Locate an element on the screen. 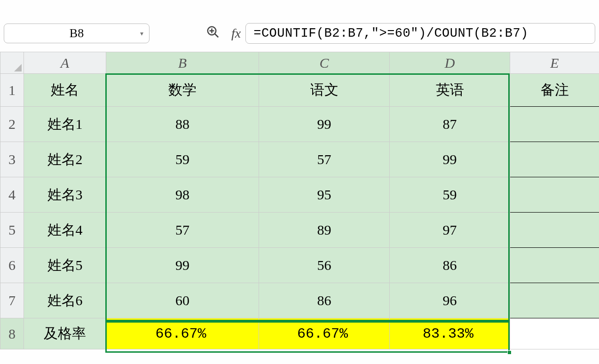 The height and width of the screenshot is (364, 599). cell-E2 is located at coordinates (555, 124).